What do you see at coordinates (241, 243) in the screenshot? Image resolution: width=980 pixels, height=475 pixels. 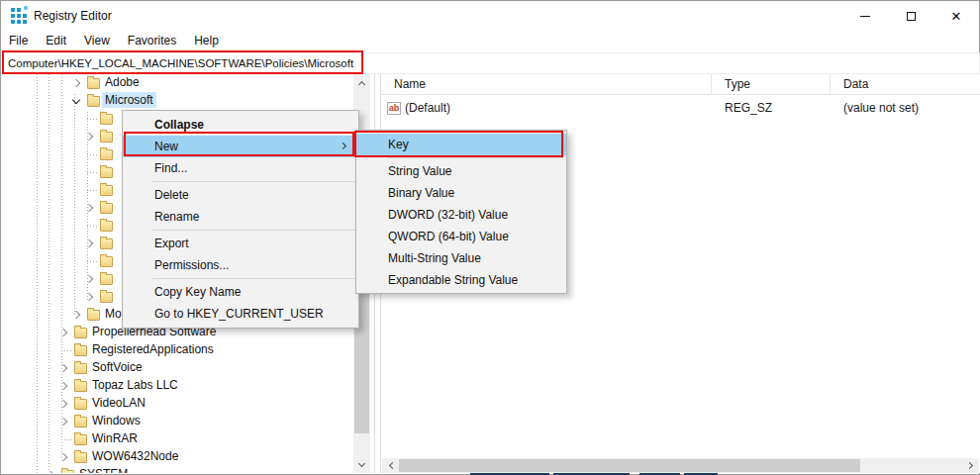 I see `context-menu-item-export: Export` at bounding box center [241, 243].